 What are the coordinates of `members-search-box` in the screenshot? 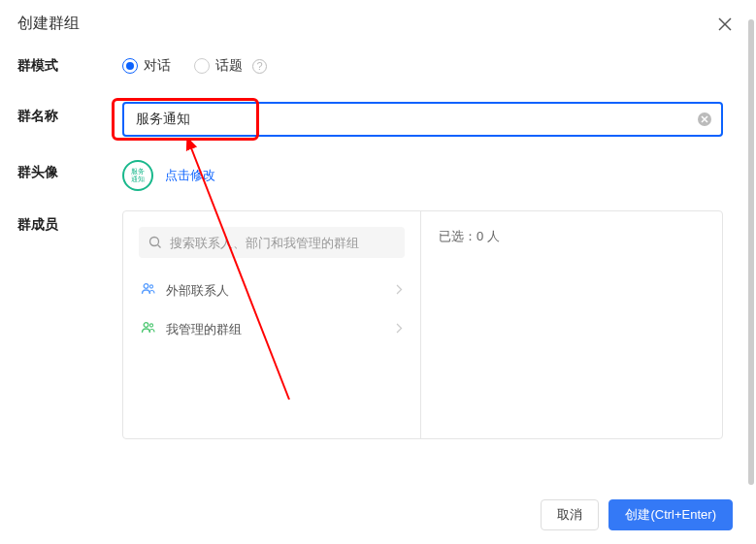 It's located at (272, 242).